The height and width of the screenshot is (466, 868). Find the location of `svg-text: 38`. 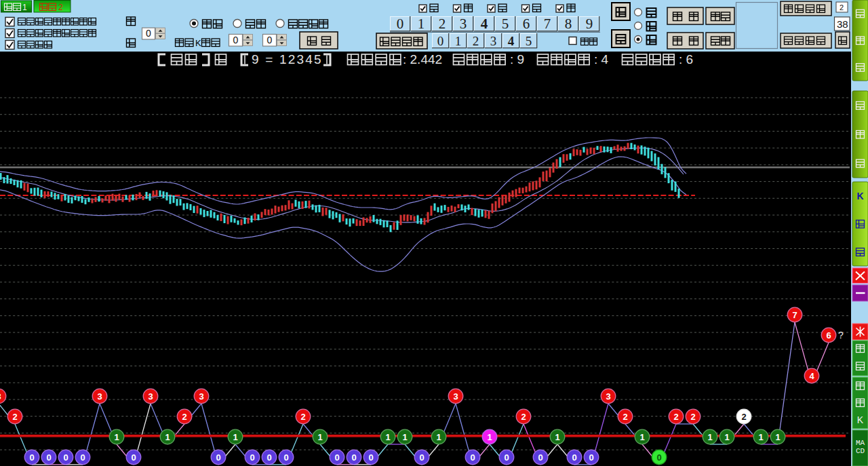

svg-text: 38 is located at coordinates (842, 24).